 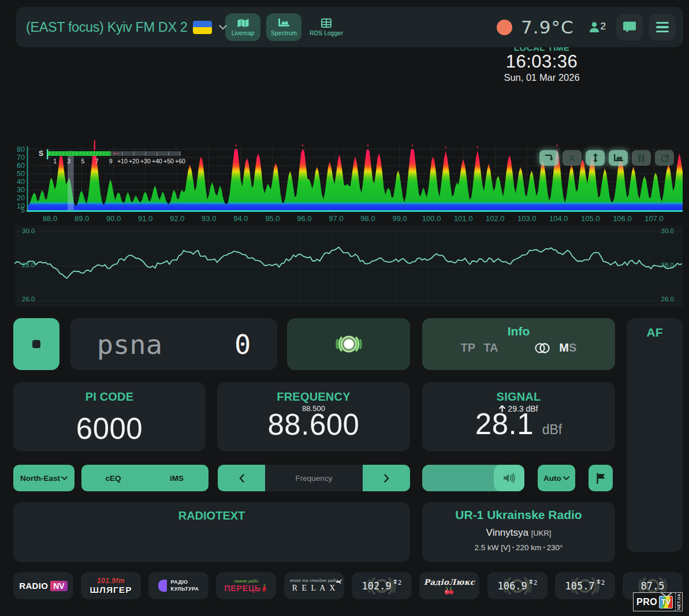 I want to click on station-logo-102-9: 102.9 2, so click(x=382, y=585).